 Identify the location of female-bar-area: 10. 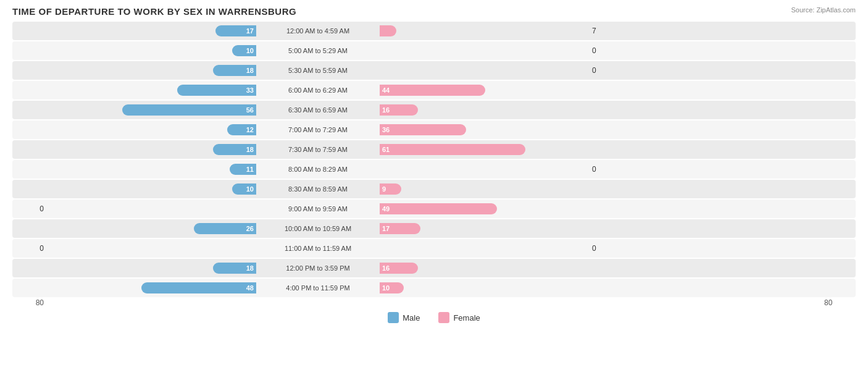
(485, 288).